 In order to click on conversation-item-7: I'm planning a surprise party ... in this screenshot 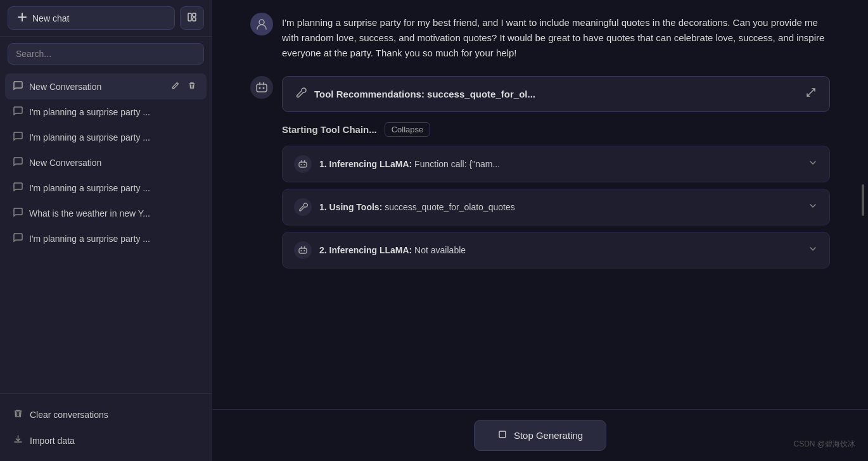, I will do `click(106, 239)`.